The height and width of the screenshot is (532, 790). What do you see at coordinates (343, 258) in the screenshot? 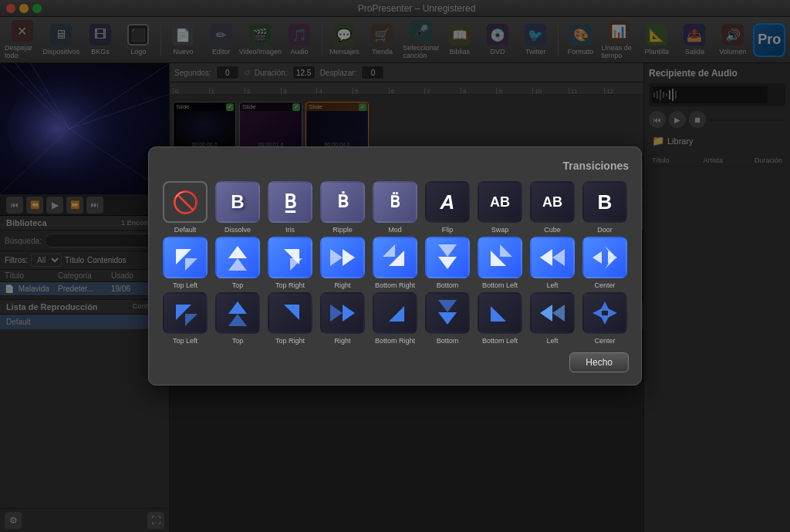
I see `arrow-r-icon` at bounding box center [343, 258].